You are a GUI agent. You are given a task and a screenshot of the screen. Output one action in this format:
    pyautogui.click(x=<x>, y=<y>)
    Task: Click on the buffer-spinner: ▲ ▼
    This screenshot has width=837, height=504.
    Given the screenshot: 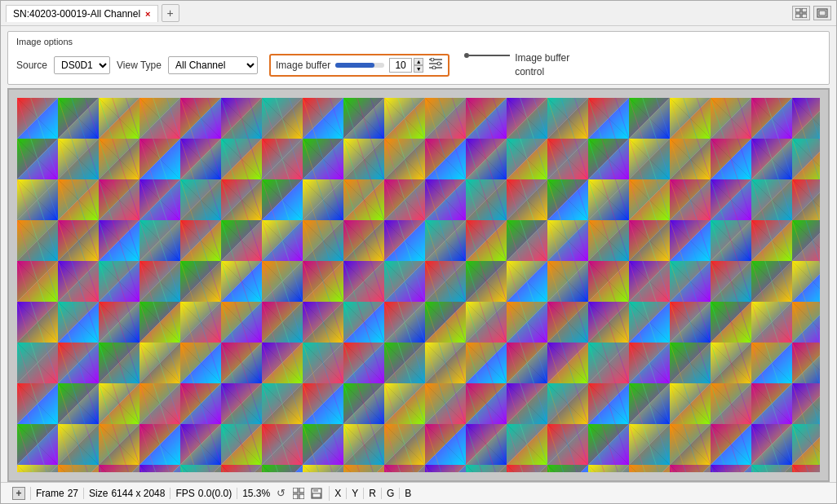 What is the action you would take?
    pyautogui.click(x=418, y=65)
    